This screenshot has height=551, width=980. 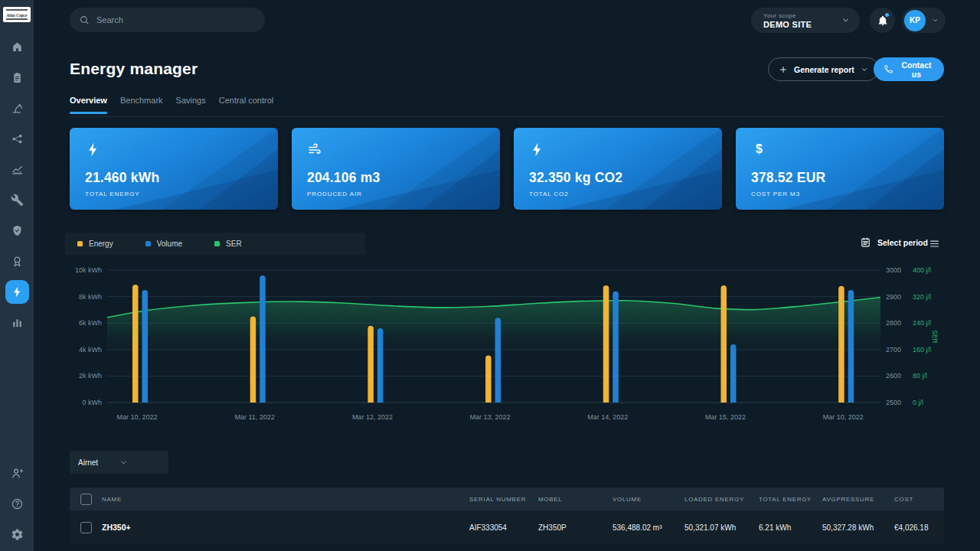 What do you see at coordinates (228, 243) in the screenshot?
I see `legend-item-ser: SER` at bounding box center [228, 243].